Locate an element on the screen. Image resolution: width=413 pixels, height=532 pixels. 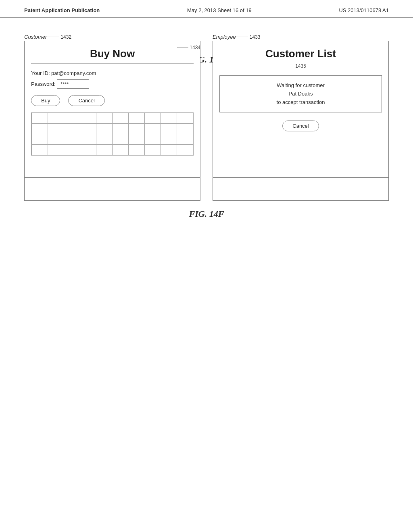
header-date-sheet: May 2, 2013 Sheet 16 of 19 is located at coordinates (219, 10).